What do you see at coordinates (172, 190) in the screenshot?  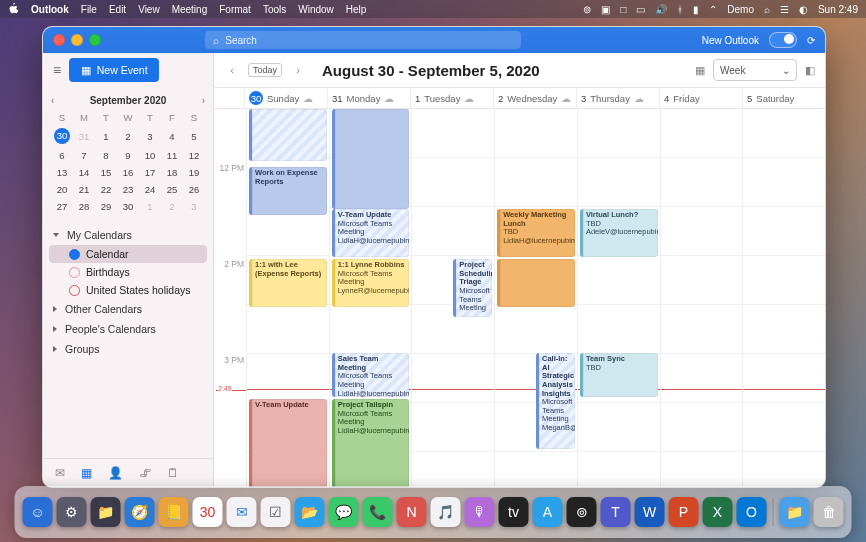 I see `minical-day: 25` at bounding box center [172, 190].